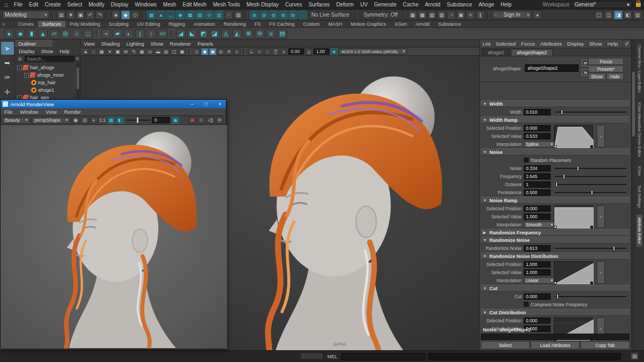 Image resolution: width=644 pixels, height=362 pixels. What do you see at coordinates (633, 195) in the screenshot?
I see `attribute-editor-scrollbar` at bounding box center [633, 195].